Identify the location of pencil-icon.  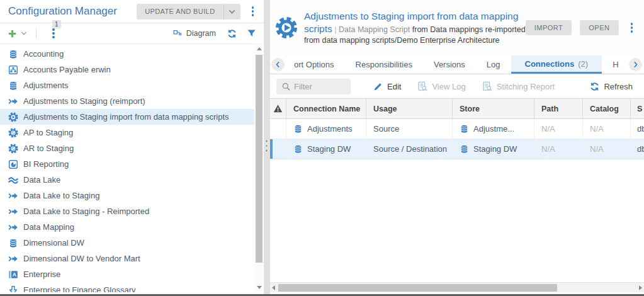
(378, 87).